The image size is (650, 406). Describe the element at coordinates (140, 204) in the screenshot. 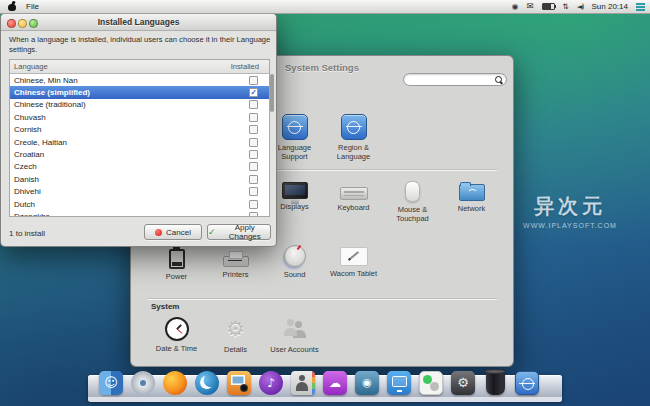

I see `language-row: Dutch` at that location.